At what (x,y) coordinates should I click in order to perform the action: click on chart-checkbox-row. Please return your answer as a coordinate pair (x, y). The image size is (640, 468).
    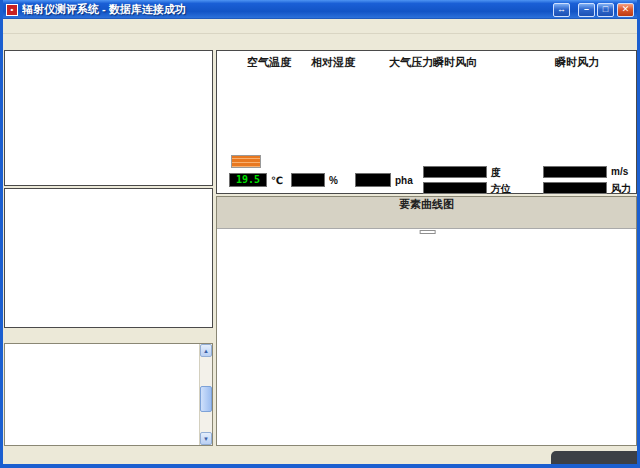
    Looking at the image, I should click on (426, 220).